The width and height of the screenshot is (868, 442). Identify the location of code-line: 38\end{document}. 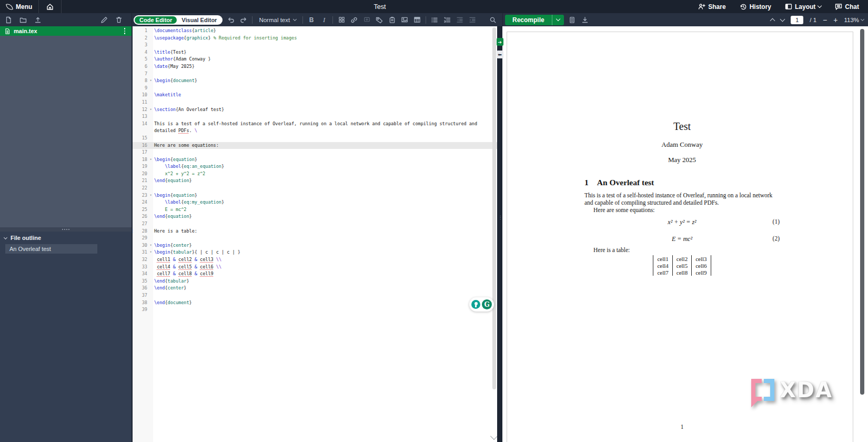
(315, 303).